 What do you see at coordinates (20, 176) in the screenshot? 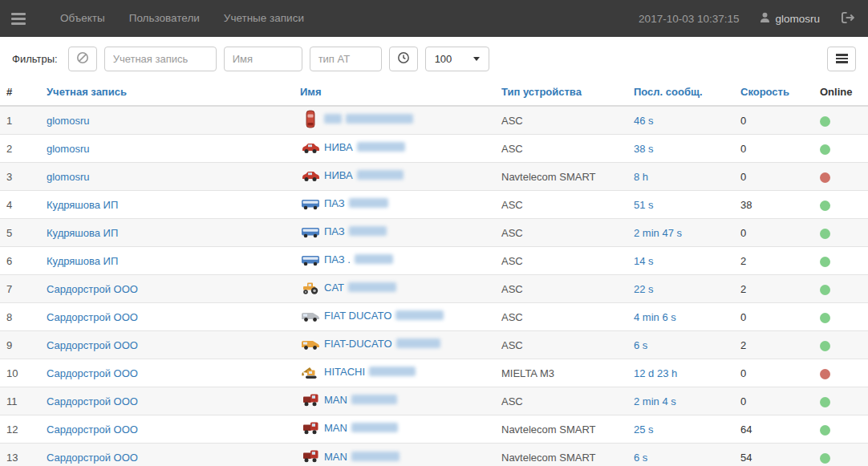
I see `row-number: 3` at bounding box center [20, 176].